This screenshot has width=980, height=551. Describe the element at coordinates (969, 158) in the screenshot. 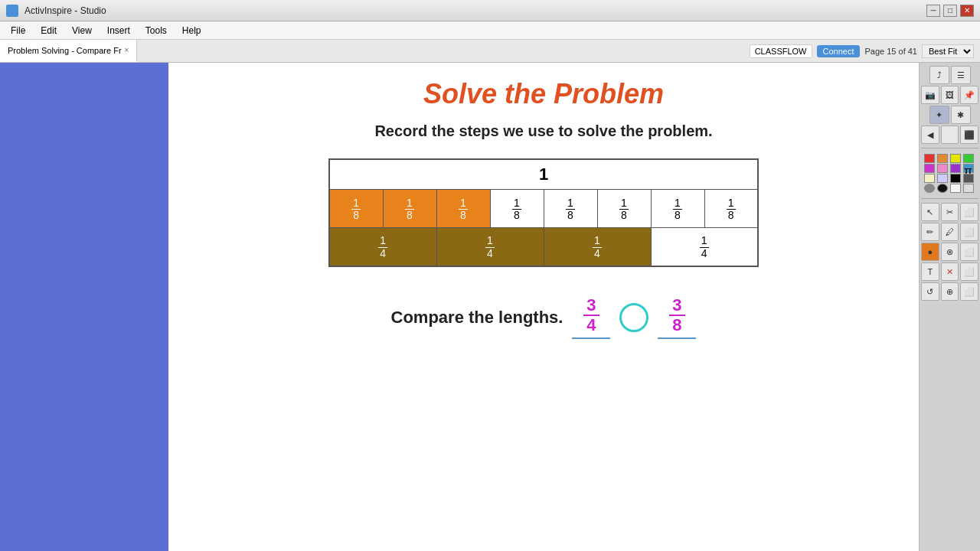

I see `color-green` at that location.